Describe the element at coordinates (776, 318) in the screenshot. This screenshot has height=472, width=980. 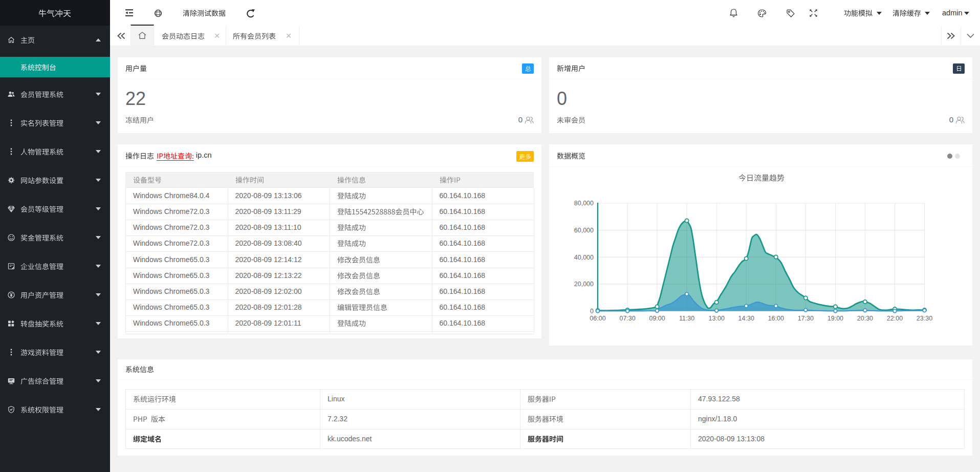
I see `svg-text: 16:00` at that location.